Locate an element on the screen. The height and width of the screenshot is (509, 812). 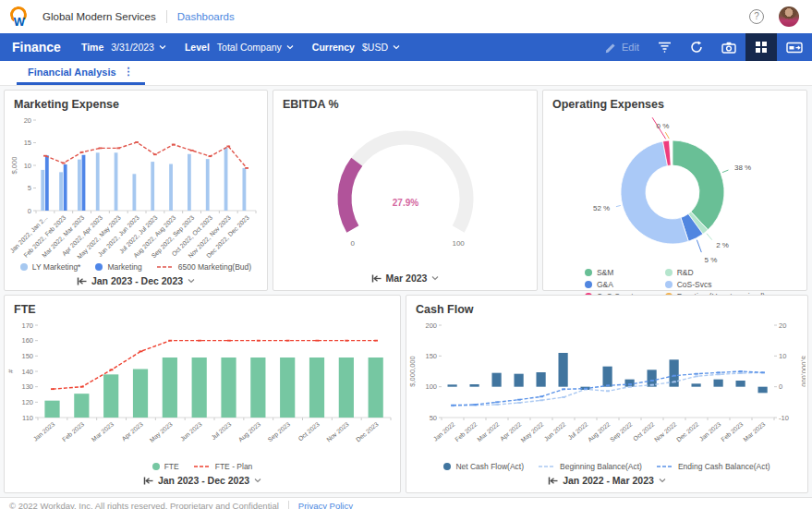
operating-expenses-donut-chart: 38 %2 %5 %52 %2 %0 % is located at coordinates (675, 189).